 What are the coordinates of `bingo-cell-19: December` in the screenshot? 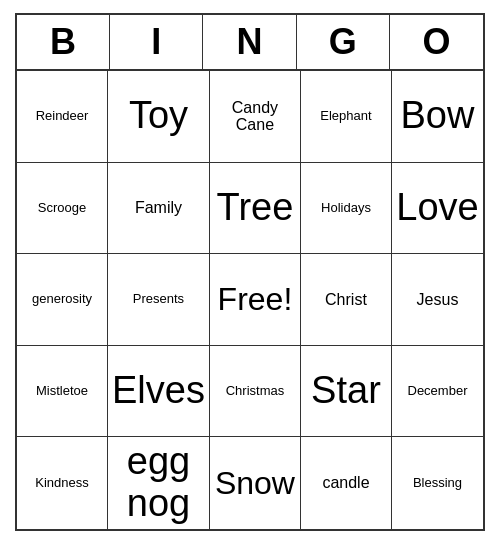 It's located at (438, 392).